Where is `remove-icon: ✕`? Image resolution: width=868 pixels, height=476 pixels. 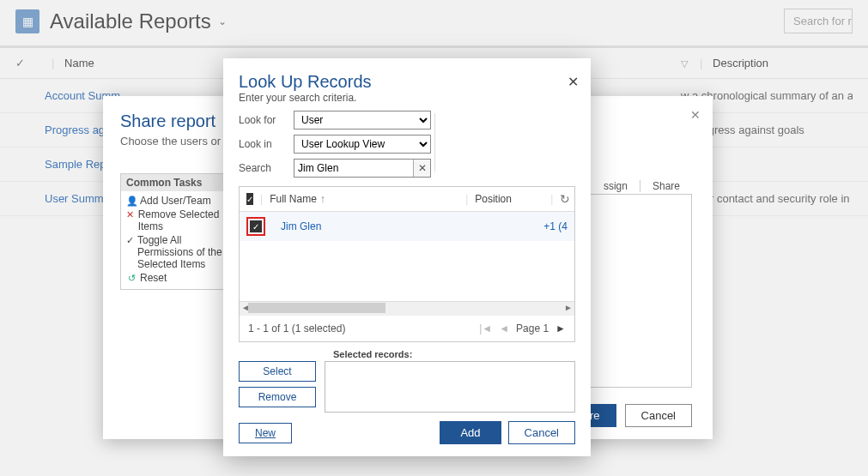 remove-icon: ✕ is located at coordinates (131, 214).